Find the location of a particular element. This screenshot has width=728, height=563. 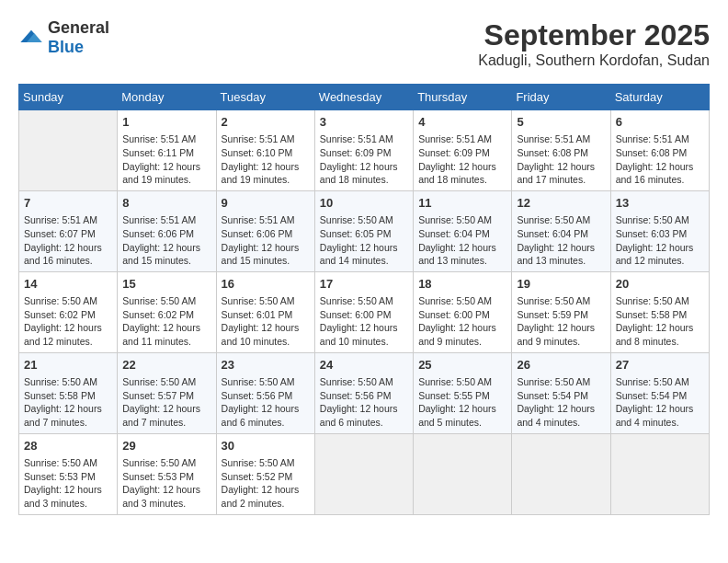

cell-text: Sunset: 5:52 PM is located at coordinates (266, 477).